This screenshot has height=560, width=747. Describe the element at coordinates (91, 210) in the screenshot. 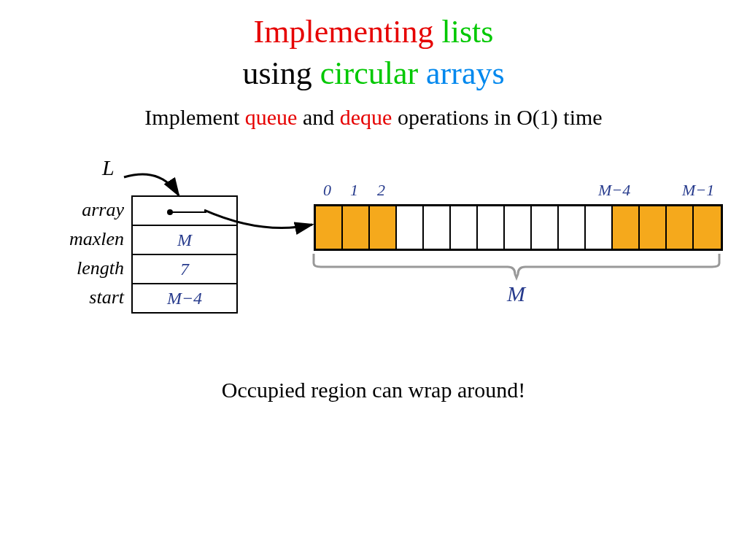

I see `label-array: array` at that location.